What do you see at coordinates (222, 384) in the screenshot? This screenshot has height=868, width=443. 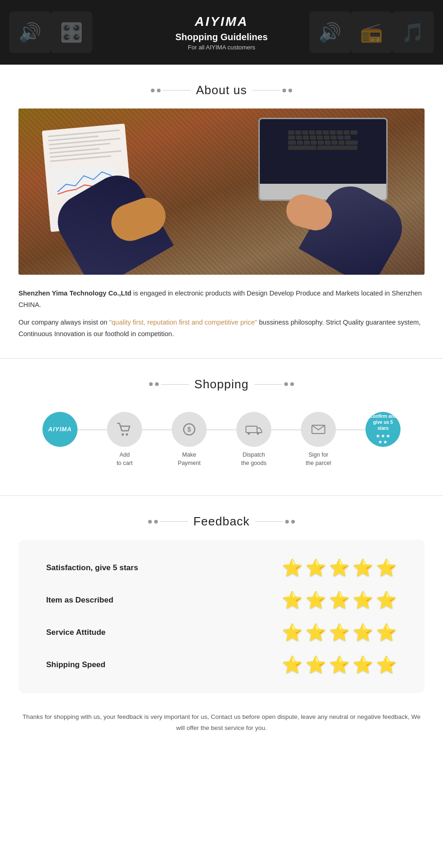 I see `shopping-section-title: Shopping` at bounding box center [222, 384].